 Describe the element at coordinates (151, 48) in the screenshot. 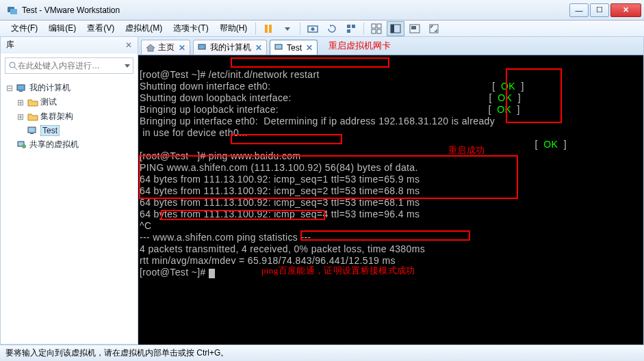

I see `home-icon` at that location.